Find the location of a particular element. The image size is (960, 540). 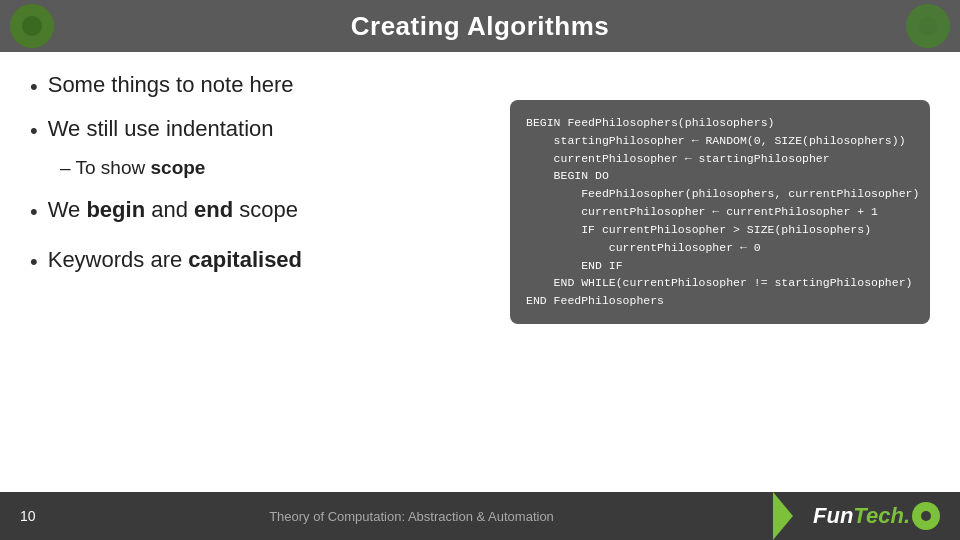

slide-title: Creating Algorithms is located at coordinates (480, 26).